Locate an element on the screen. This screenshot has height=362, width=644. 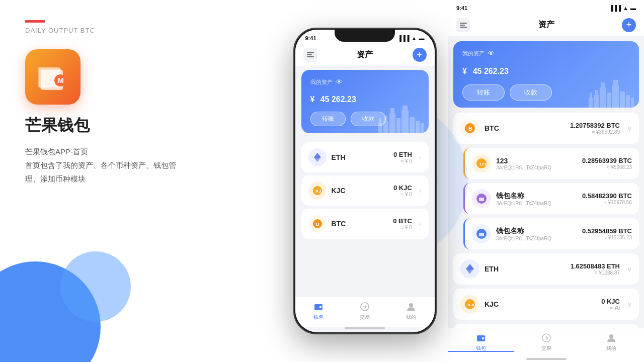
right-123-icon: 123 is located at coordinates (481, 163).